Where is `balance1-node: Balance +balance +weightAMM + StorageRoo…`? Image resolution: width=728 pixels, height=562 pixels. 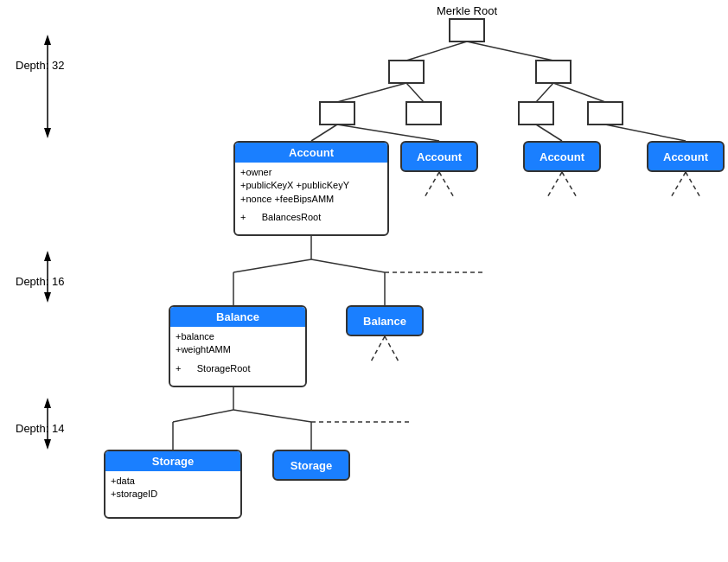
balance1-node: Balance +balance +weightAMM + StorageRoo… is located at coordinates (238, 346).